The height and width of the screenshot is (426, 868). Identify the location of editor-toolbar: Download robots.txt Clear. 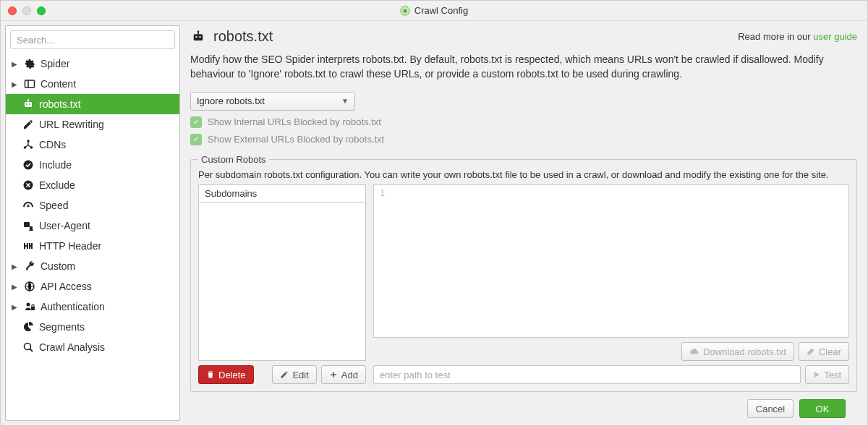
(611, 352).